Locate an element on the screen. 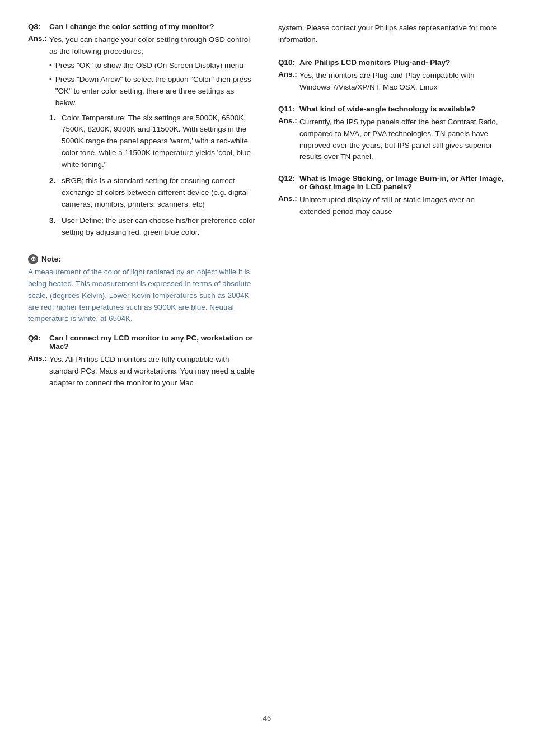  q10-answer: Yes, the monitors are Plug-and-Play comp… is located at coordinates (403, 82).